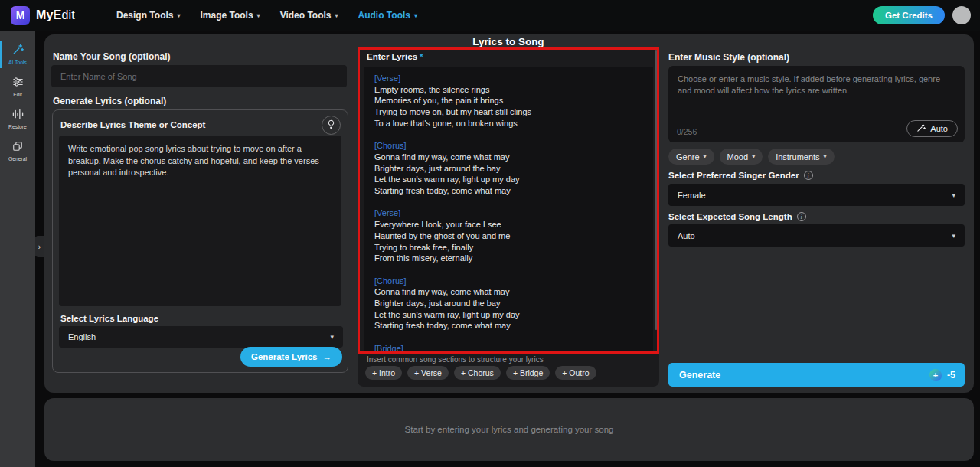  I want to click on describe-theme-label: Describe Lyrics Theme or Concept, so click(133, 125).